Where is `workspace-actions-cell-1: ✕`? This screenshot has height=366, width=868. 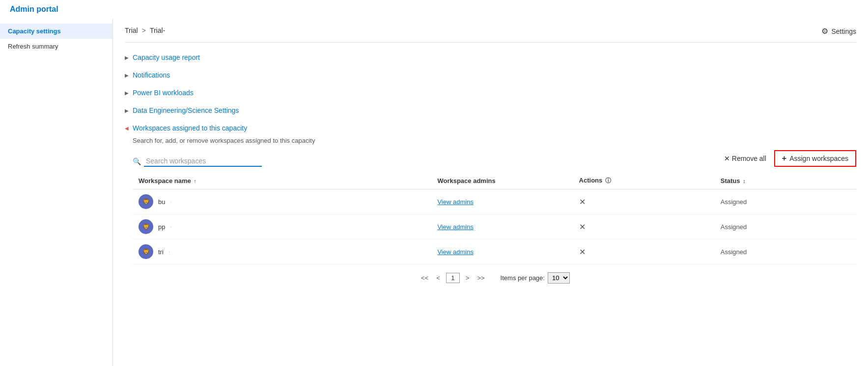
workspace-actions-cell-1: ✕ is located at coordinates (644, 227).